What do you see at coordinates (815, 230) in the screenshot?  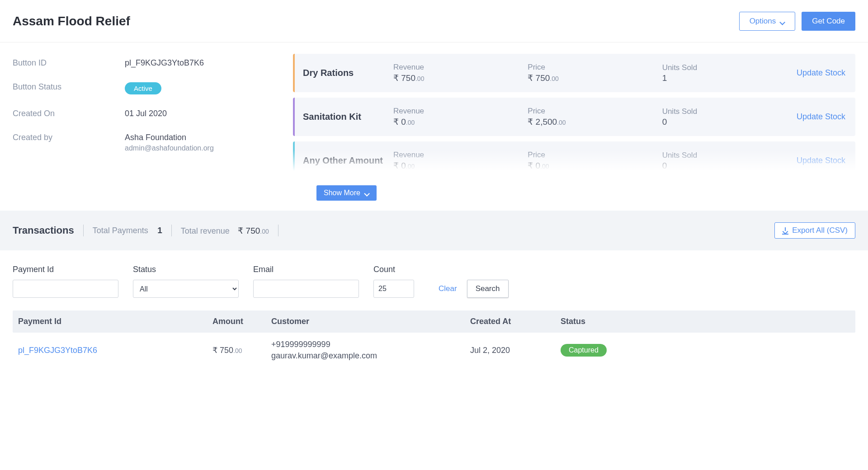 I see `export-all-button: Export All (CSV)` at bounding box center [815, 230].